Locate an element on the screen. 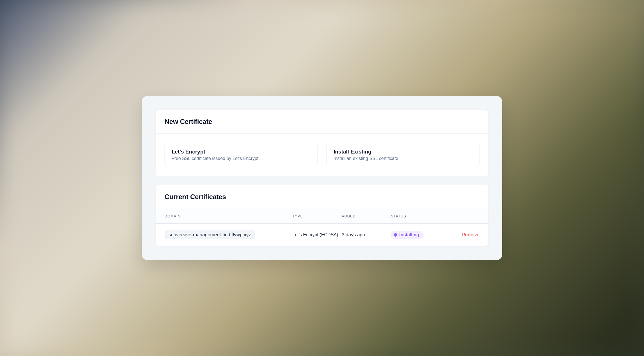 The image size is (644, 356). install-existing-option: Install Existing Install an existing SSL… is located at coordinates (403, 155).